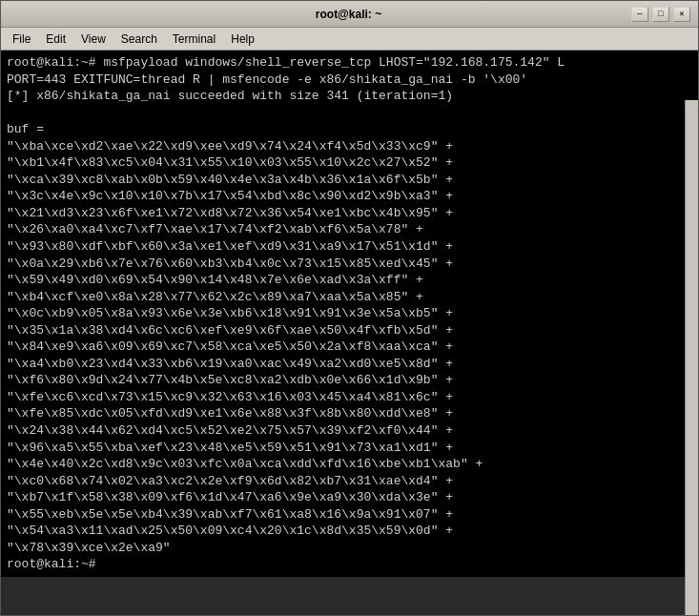 Image resolution: width=699 pixels, height=616 pixels. I want to click on window-title: root@kali: ~, so click(349, 14).